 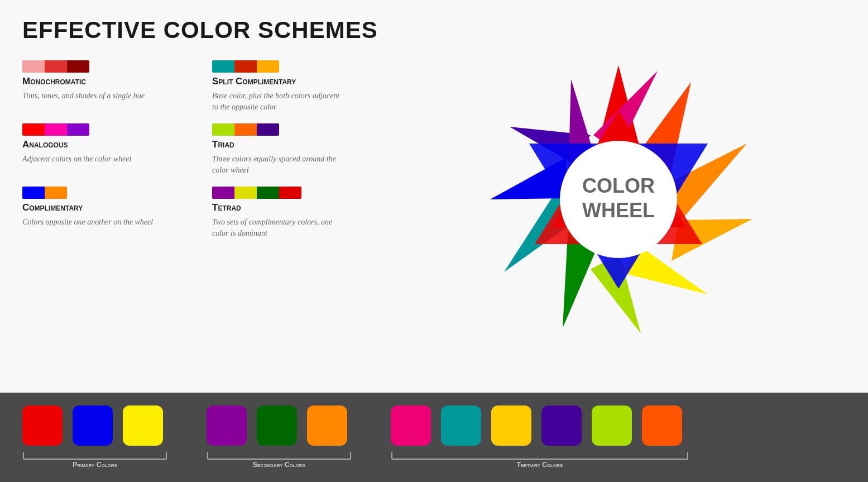 I want to click on primary-colors-group: Primary Colors, so click(x=95, y=437).